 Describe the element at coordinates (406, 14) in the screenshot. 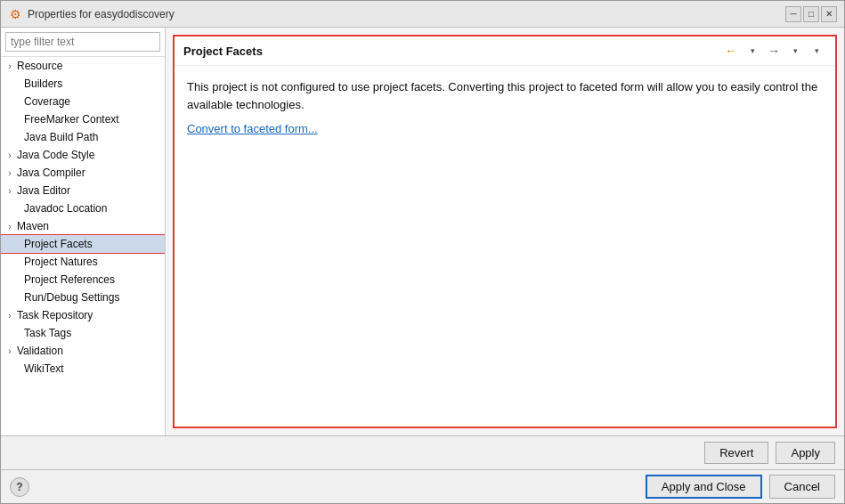

I see `window-title: Properties for easydodiscovery` at that location.